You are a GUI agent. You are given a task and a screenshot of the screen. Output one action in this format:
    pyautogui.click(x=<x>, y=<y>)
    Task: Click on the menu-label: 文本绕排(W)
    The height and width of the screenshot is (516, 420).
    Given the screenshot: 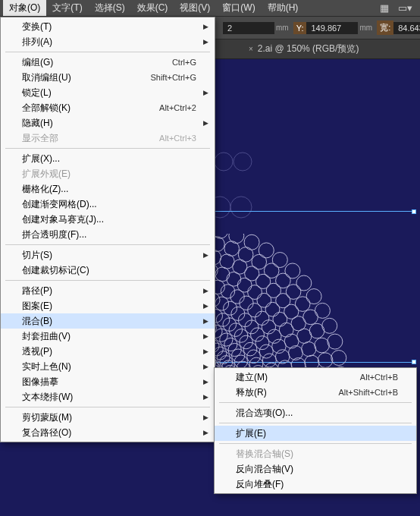 What is the action you would take?
    pyautogui.click(x=109, y=398)
    